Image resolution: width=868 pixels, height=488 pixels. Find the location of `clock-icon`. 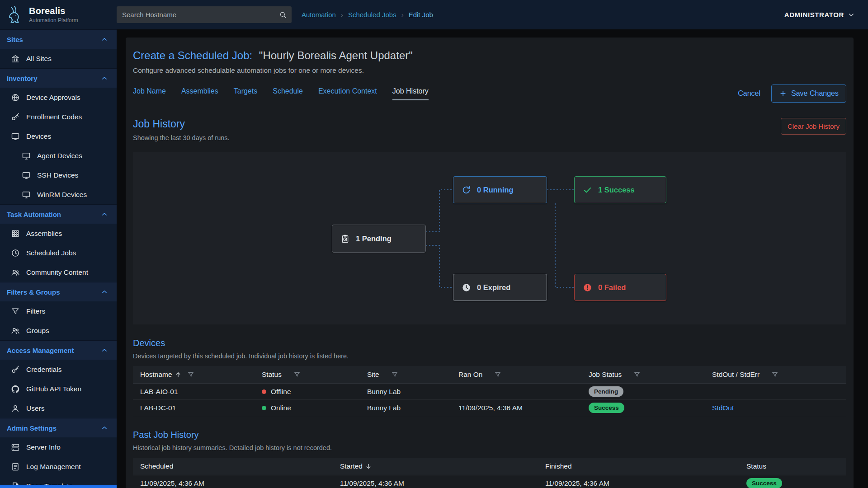

clock-icon is located at coordinates (15, 253).